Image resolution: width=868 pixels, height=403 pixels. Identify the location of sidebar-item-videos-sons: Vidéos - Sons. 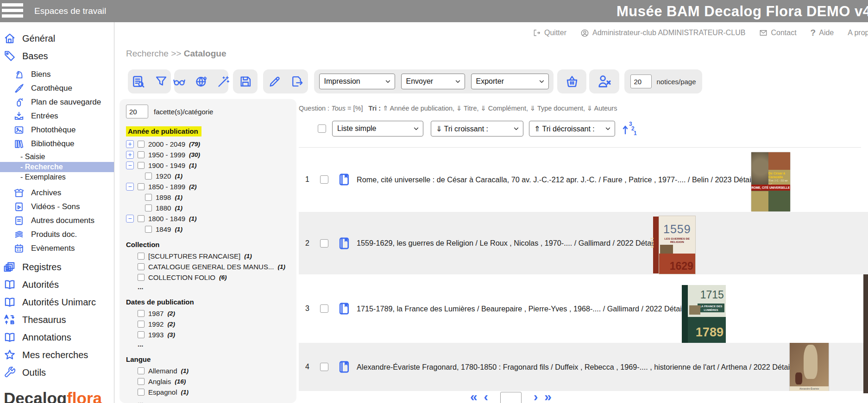
(57, 207).